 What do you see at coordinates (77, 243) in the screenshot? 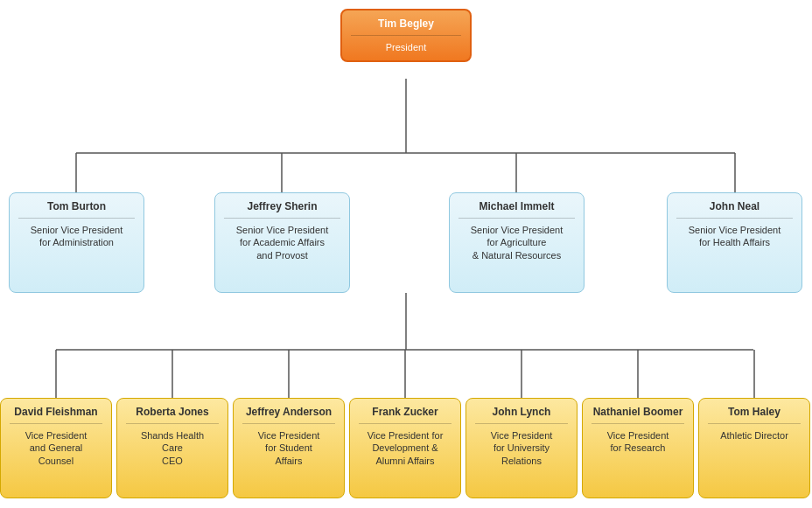
I see `node-tom-burton: Tom Burton Senior Vice Presidentfor Admi…` at bounding box center [77, 243].